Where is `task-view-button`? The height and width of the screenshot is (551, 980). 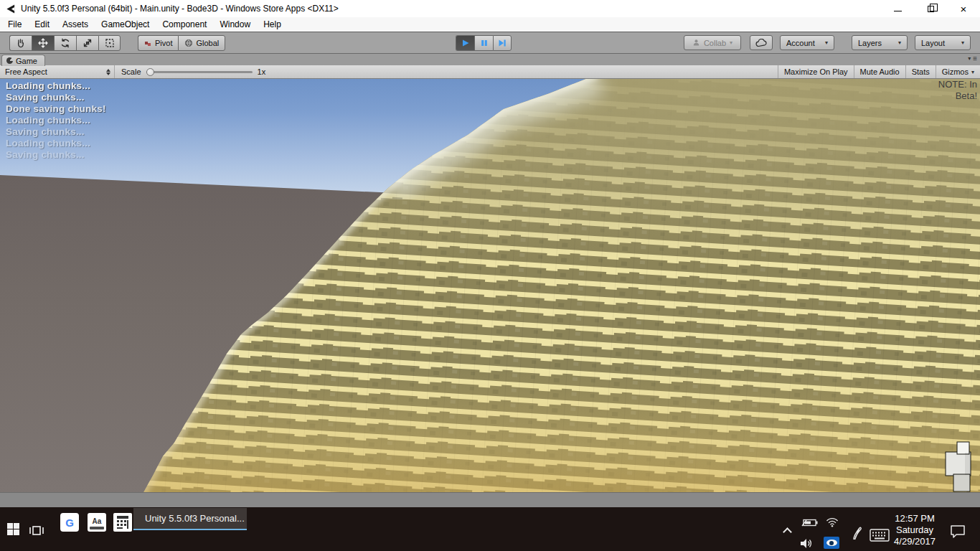
task-view-button is located at coordinates (37, 532).